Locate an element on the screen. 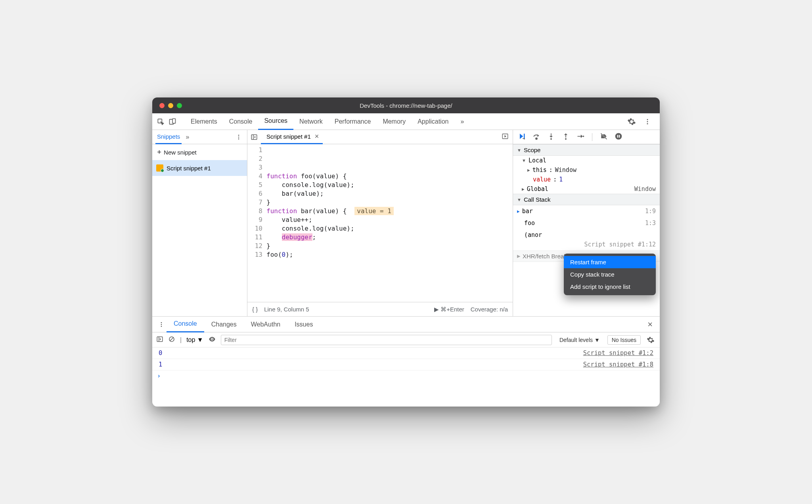 Image resolution: width=812 pixels, height=504 pixels. close-tab-icon: × is located at coordinates (317, 136).